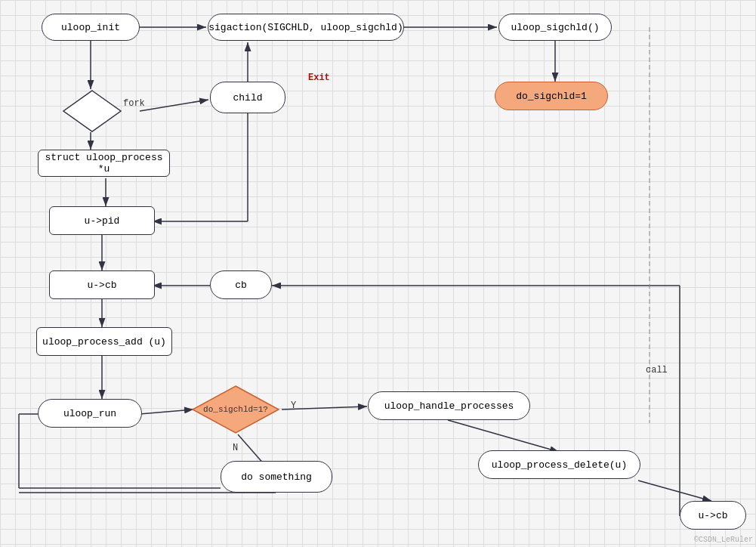  Describe the element at coordinates (102, 285) in the screenshot. I see `u-cb-node: u->cb` at that location.